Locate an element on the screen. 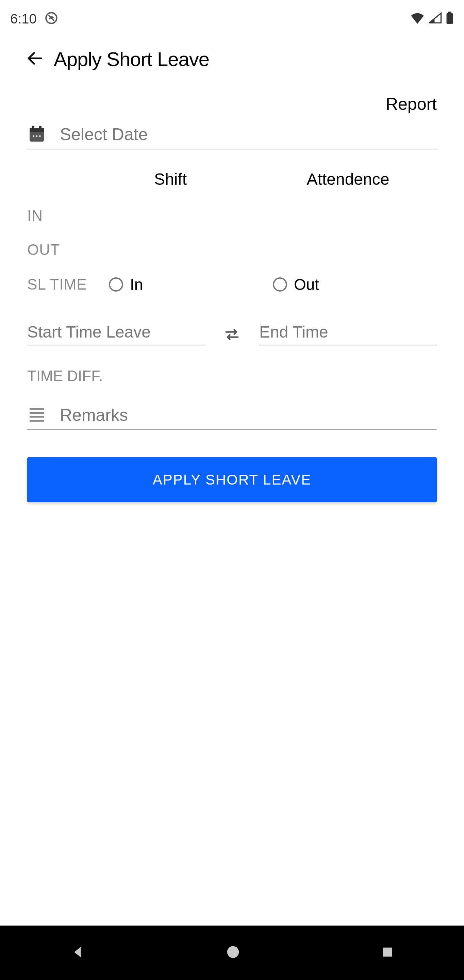 Image resolution: width=464 pixels, height=980 pixels. remarks-placeholder: Remarks is located at coordinates (94, 415).